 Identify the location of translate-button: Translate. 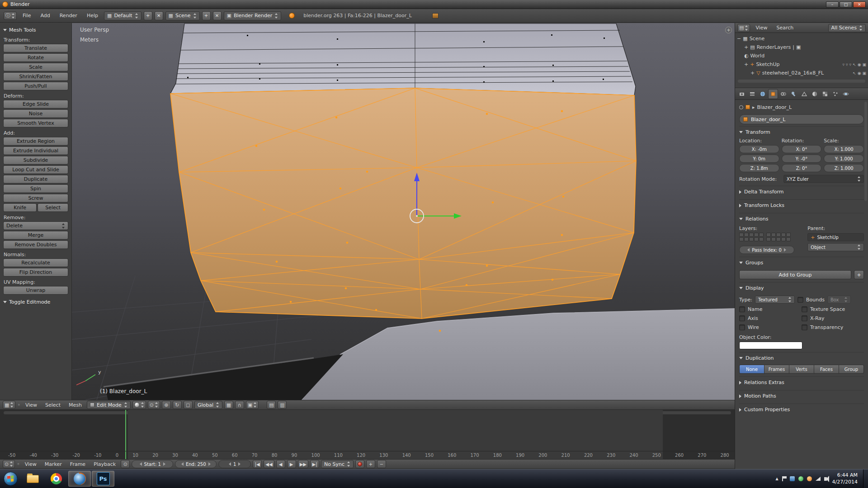
(36, 48).